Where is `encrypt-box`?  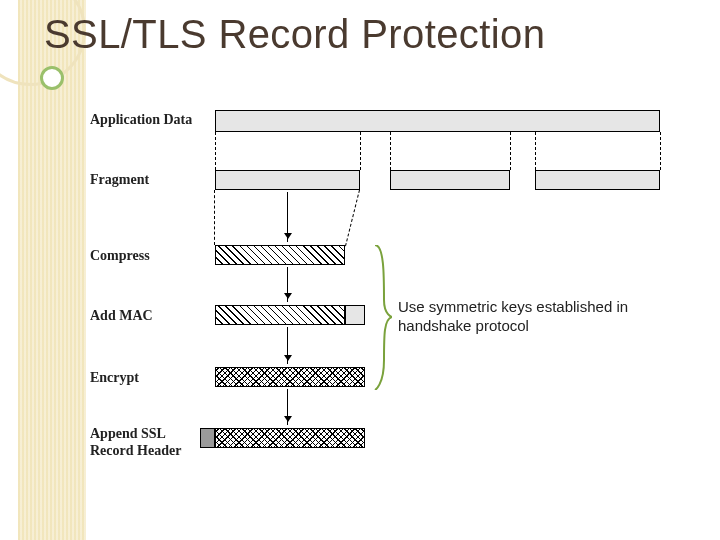
encrypt-box is located at coordinates (290, 377).